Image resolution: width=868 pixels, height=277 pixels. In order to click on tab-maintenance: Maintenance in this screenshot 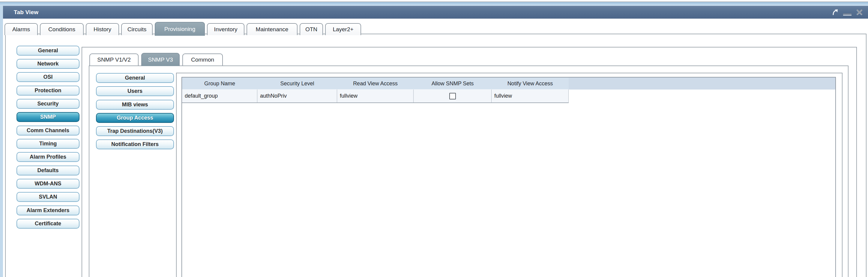, I will do `click(272, 29)`.